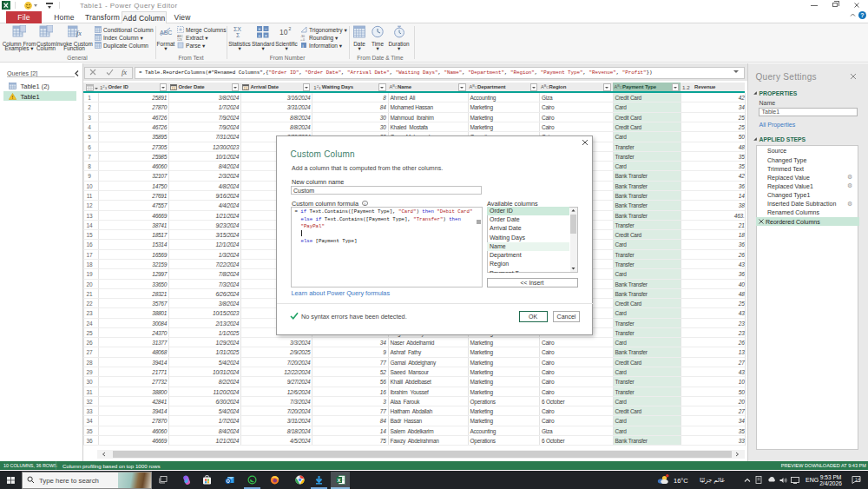 This screenshot has height=489, width=868. Describe the element at coordinates (339, 480) in the screenshot. I see `svg-text: X` at that location.